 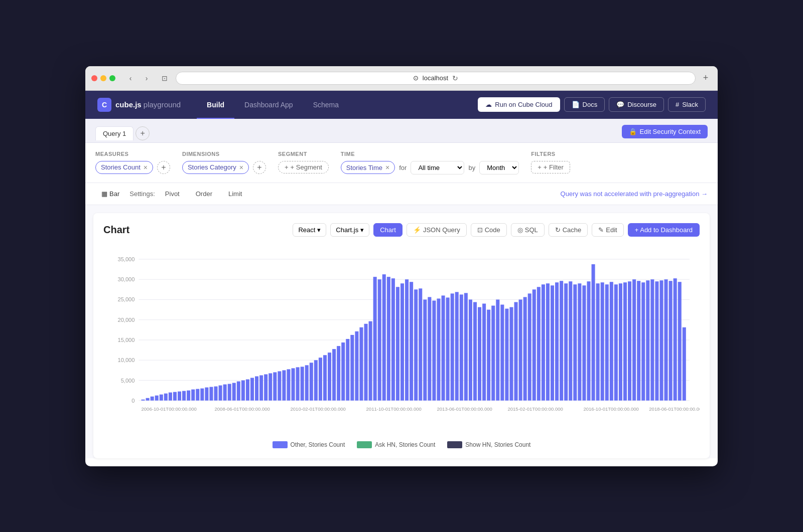 What do you see at coordinates (326, 105) in the screenshot?
I see `nav-tab-schema: Schema` at bounding box center [326, 105].